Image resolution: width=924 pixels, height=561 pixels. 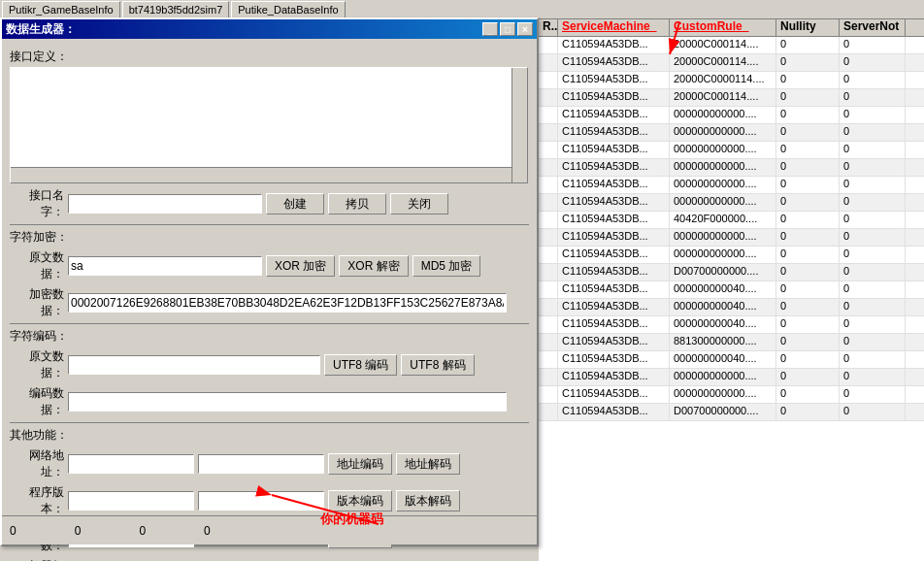 What do you see at coordinates (732, 273) in the screenshot?
I see `table-row: C110594A53DB...D00700000000....00` at bounding box center [732, 273].